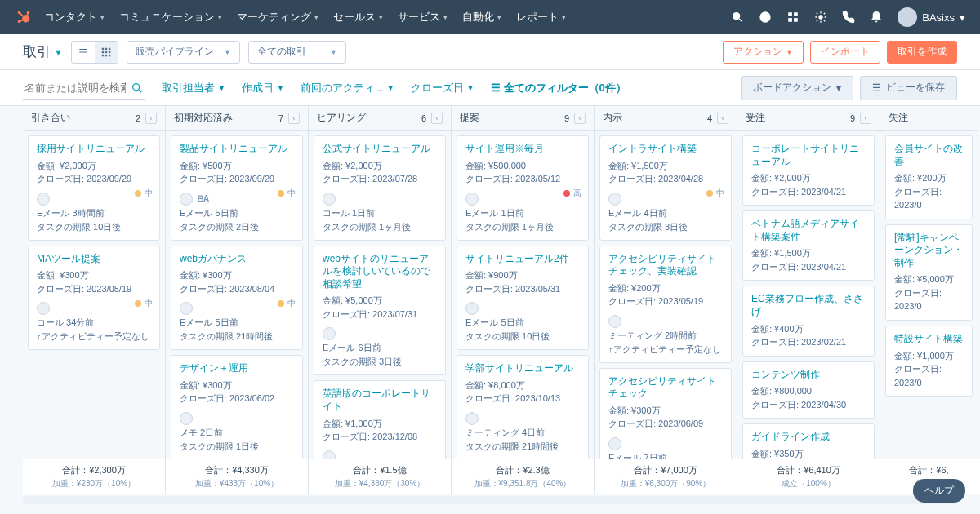  I want to click on deal-card: webサイトのリニューアルを検討しいているので相談希望金額: ¥5,000万クロ…, so click(380, 311).